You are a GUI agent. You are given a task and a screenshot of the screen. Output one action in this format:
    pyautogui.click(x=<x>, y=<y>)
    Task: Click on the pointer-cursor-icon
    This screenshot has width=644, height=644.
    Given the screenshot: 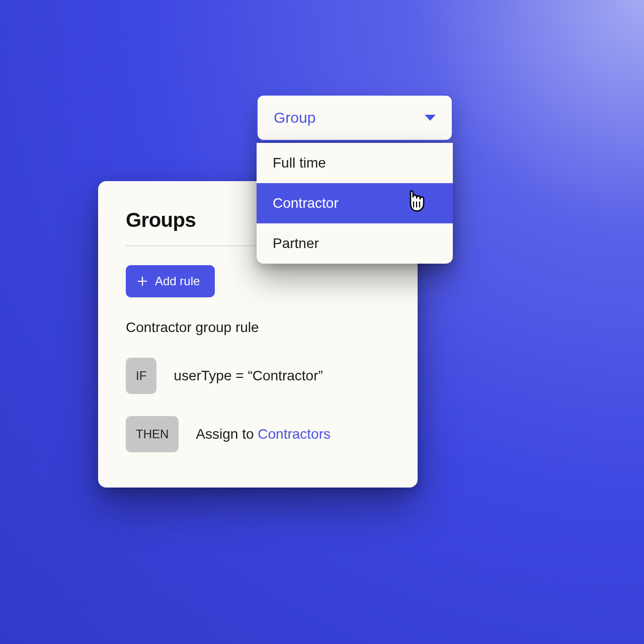 What is the action you would take?
    pyautogui.click(x=416, y=202)
    